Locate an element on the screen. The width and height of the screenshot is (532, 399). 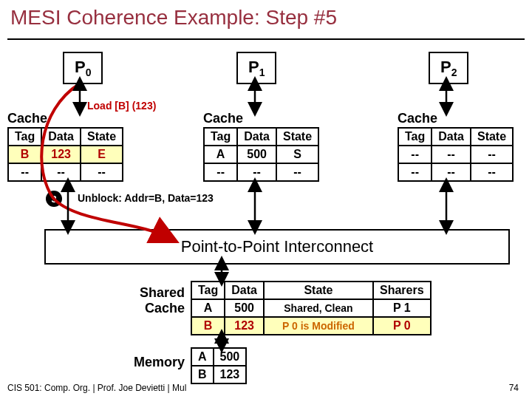
p0-sub: 0 is located at coordinates (89, 72).